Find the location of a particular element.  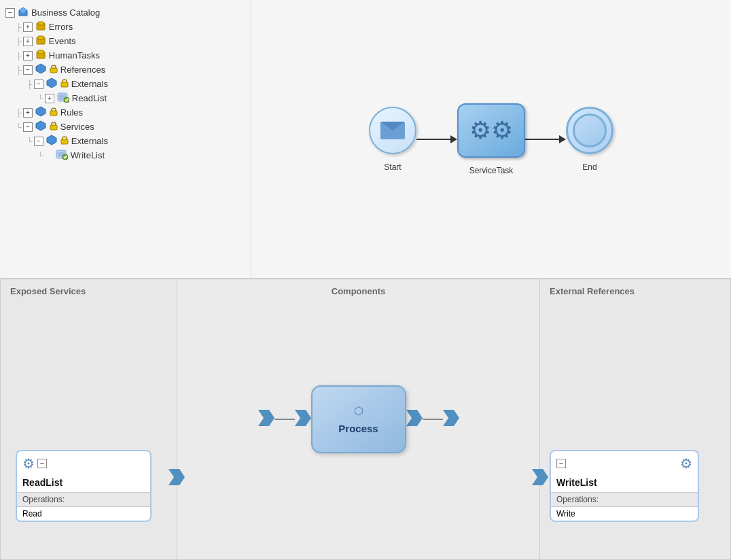

writelist-chevron-in is located at coordinates (540, 478).